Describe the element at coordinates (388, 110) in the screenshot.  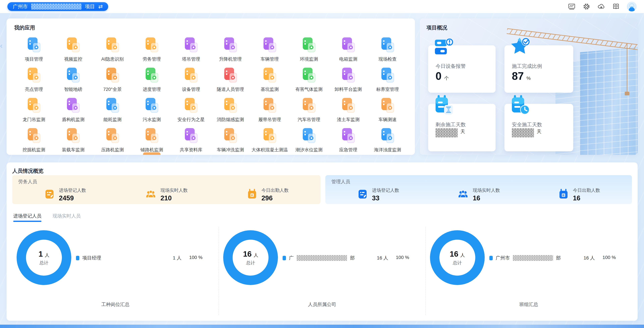
I see `app-item: 车辆测速` at that location.